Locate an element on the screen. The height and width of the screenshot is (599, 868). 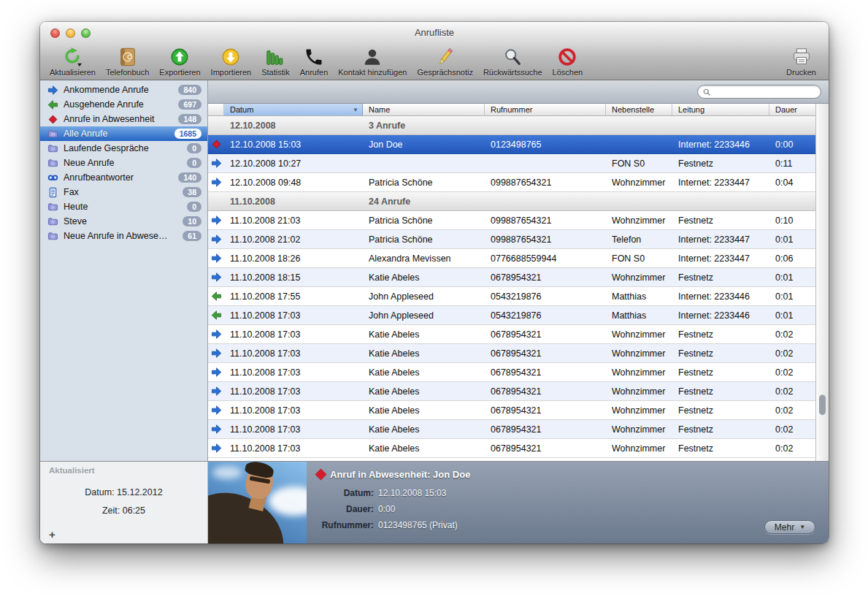
sidebar: Ankommende Anrufe 840 Ausgehende Anrufe … is located at coordinates (124, 270).